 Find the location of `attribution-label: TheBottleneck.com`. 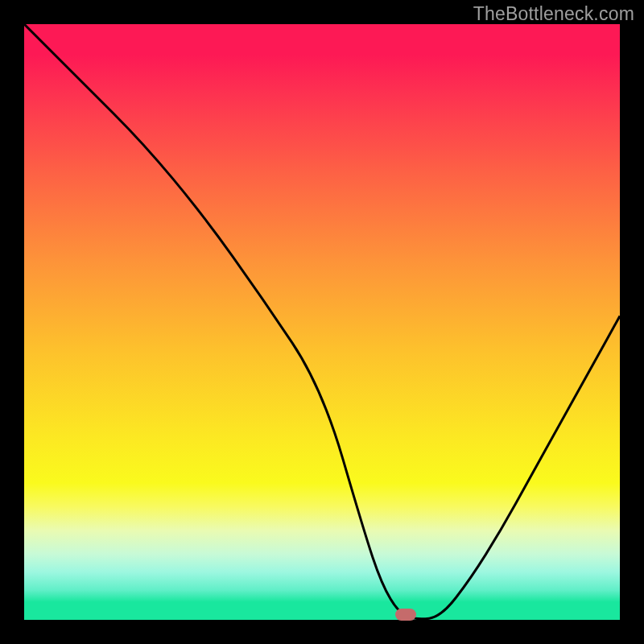

attribution-label: TheBottleneck.com is located at coordinates (554, 14).